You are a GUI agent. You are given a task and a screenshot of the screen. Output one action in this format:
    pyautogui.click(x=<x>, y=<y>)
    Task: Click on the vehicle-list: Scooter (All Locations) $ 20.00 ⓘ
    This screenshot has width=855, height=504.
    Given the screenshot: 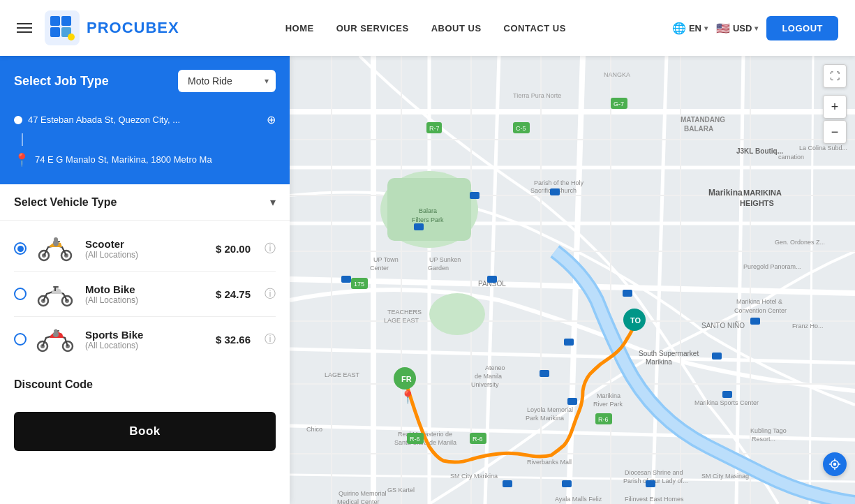 What is the action you would take?
    pyautogui.click(x=145, y=294)
    